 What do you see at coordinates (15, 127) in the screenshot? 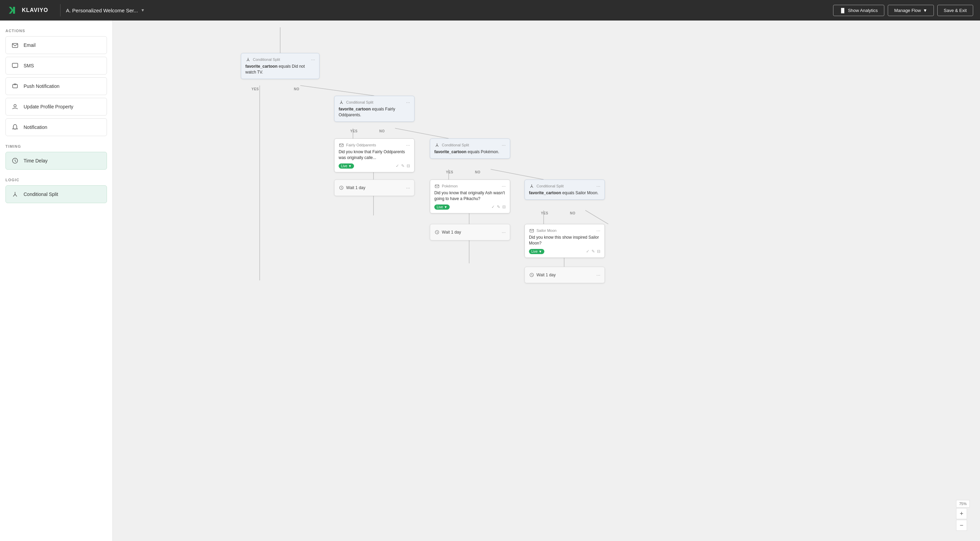
I see `bell-icon` at bounding box center [15, 127].